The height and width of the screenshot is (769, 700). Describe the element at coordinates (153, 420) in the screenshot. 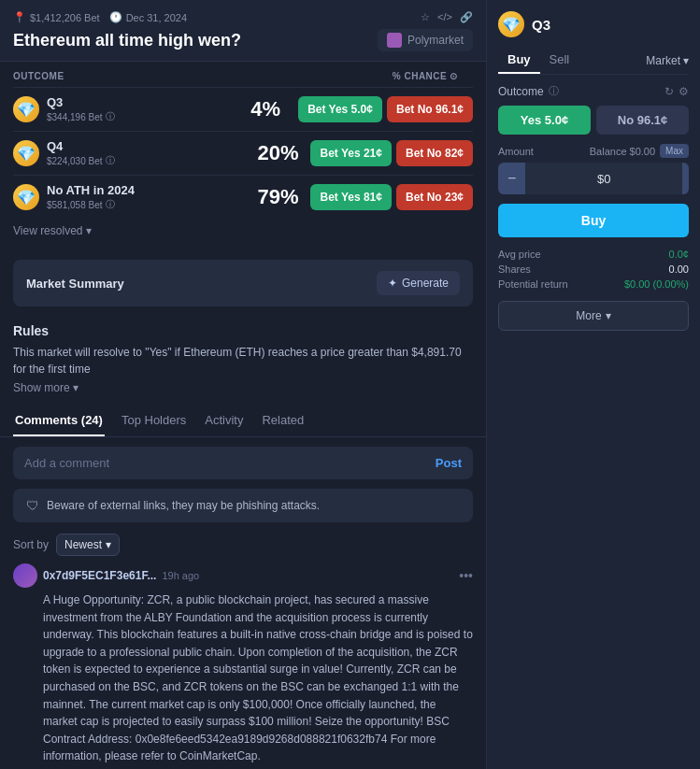

I see `tab-top-holders: Top Holders` at that location.